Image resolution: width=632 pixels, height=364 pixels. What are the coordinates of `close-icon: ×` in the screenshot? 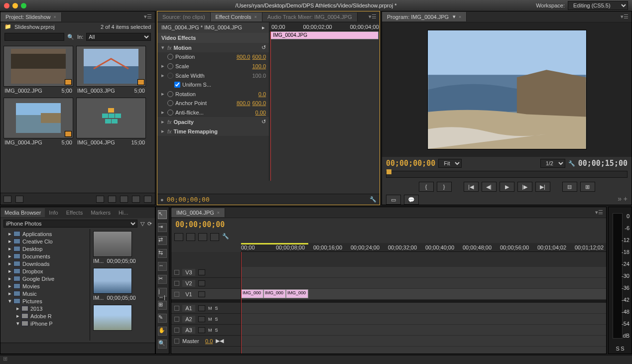 It's located at (218, 213).